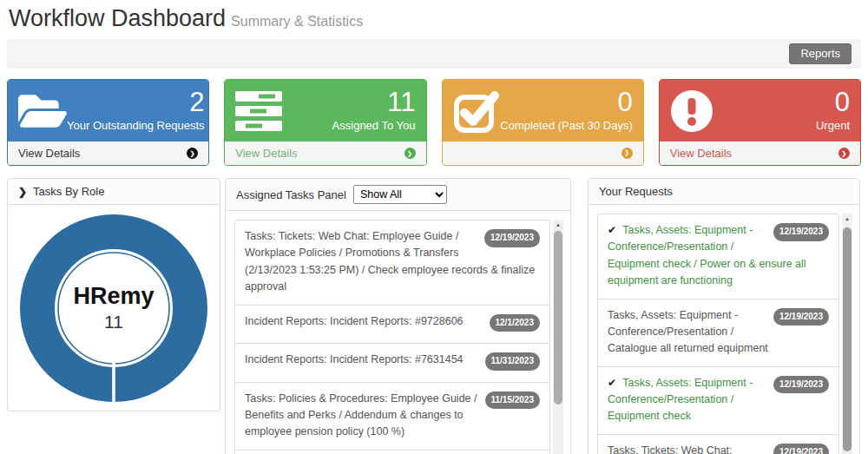 The height and width of the screenshot is (454, 868). I want to click on your-requests-list: 12/19/2023 ✔ Tasks, Assets: Equipment - …, so click(719, 333).